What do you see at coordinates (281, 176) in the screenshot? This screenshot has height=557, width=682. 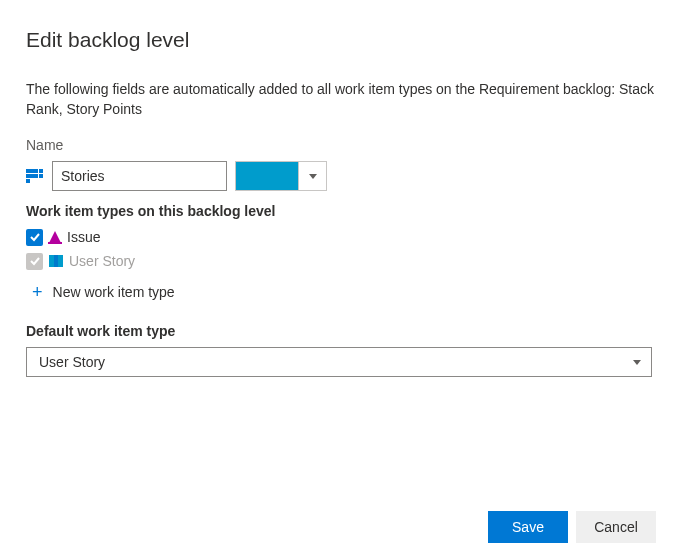 I see `color-picker` at bounding box center [281, 176].